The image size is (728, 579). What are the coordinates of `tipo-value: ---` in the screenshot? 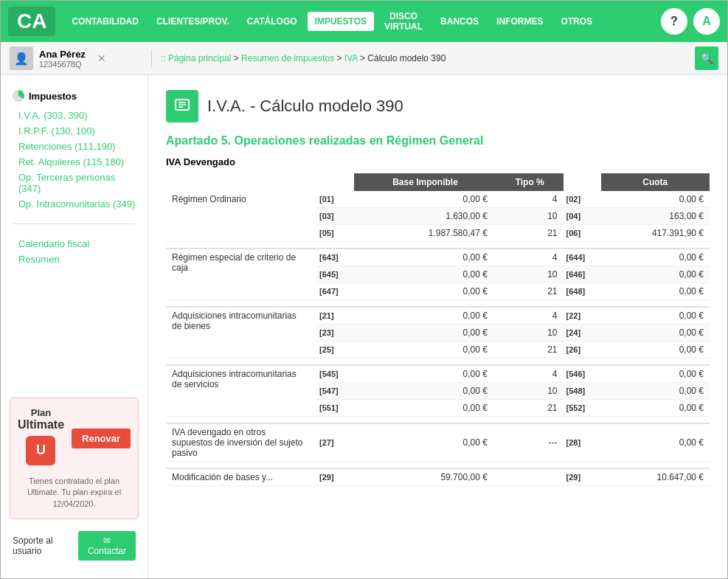 It's located at (530, 443).